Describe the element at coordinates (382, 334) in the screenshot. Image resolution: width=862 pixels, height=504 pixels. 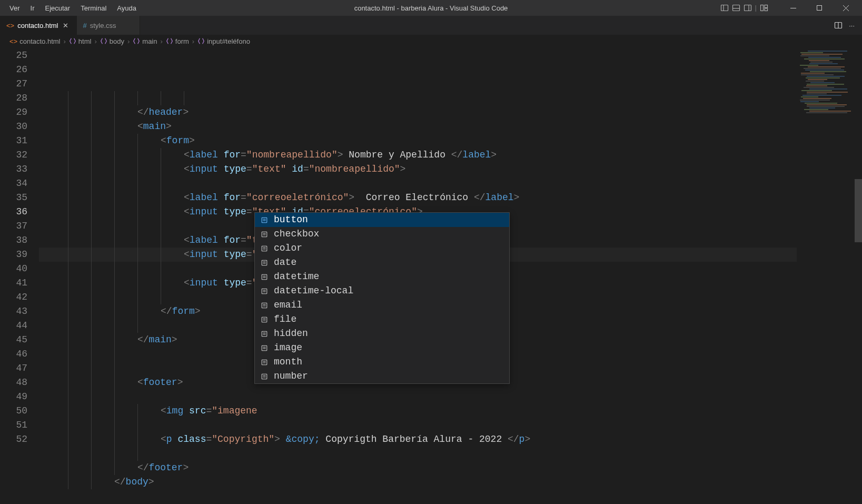
I see `suggest-item-hidden: hidden` at that location.